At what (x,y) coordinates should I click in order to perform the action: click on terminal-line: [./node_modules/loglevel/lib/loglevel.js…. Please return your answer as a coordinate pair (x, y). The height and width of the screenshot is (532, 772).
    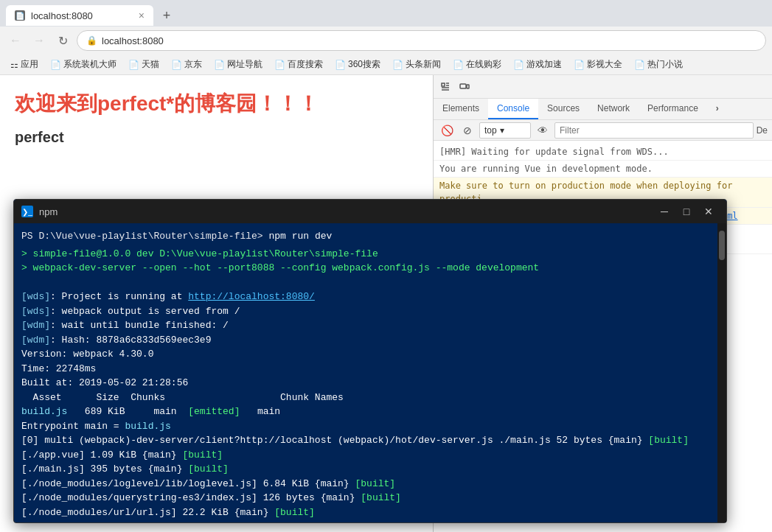
    Looking at the image, I should click on (366, 484).